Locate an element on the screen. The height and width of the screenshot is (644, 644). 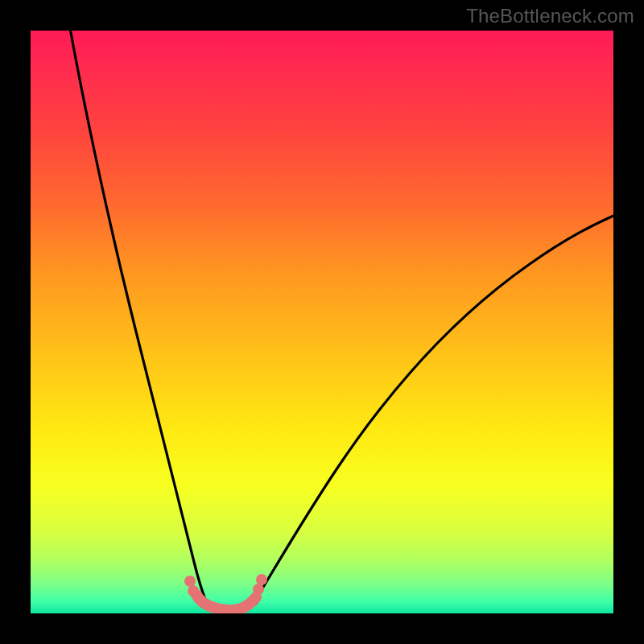
pink-dot-left-lower is located at coordinates (193, 591).